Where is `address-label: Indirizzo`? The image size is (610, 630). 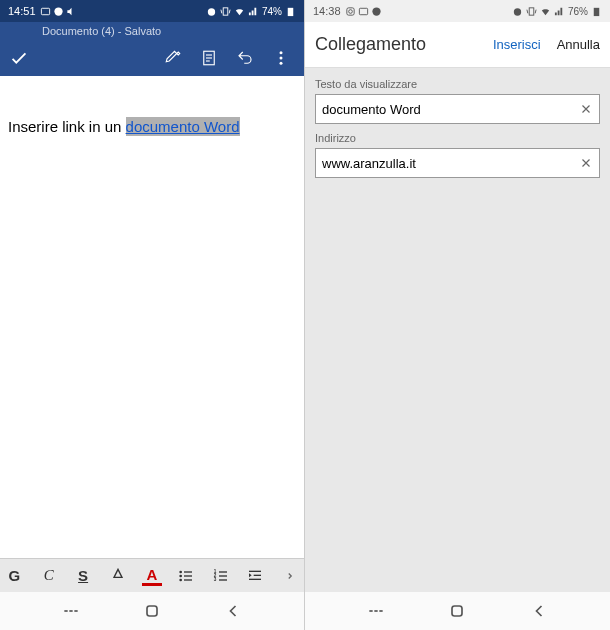 address-label: Indirizzo is located at coordinates (458, 138).